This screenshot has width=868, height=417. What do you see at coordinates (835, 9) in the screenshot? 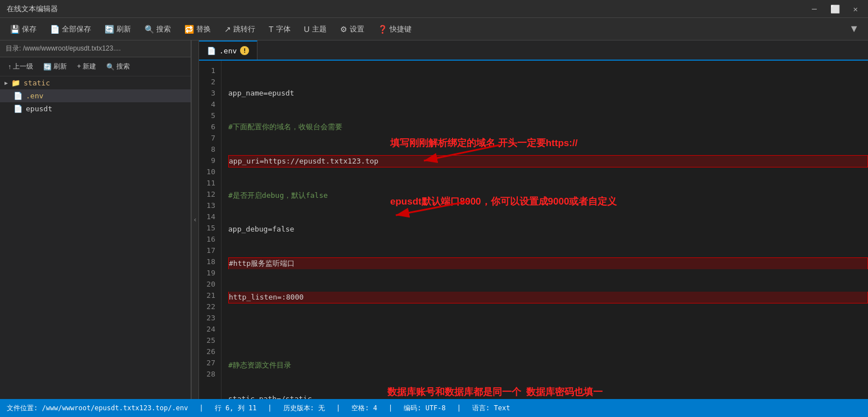
I see `maximize-button: ⬜` at bounding box center [835, 9].